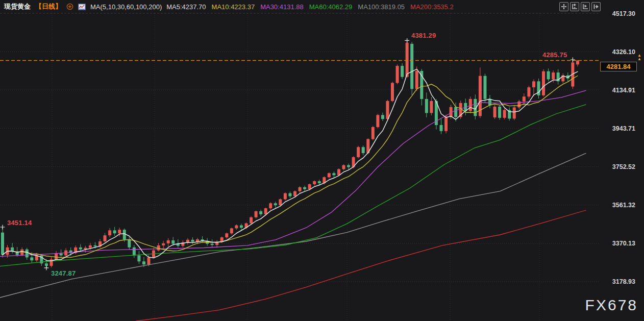 The width and height of the screenshot is (644, 321). I want to click on price-annotation: 4285.75, so click(555, 55).